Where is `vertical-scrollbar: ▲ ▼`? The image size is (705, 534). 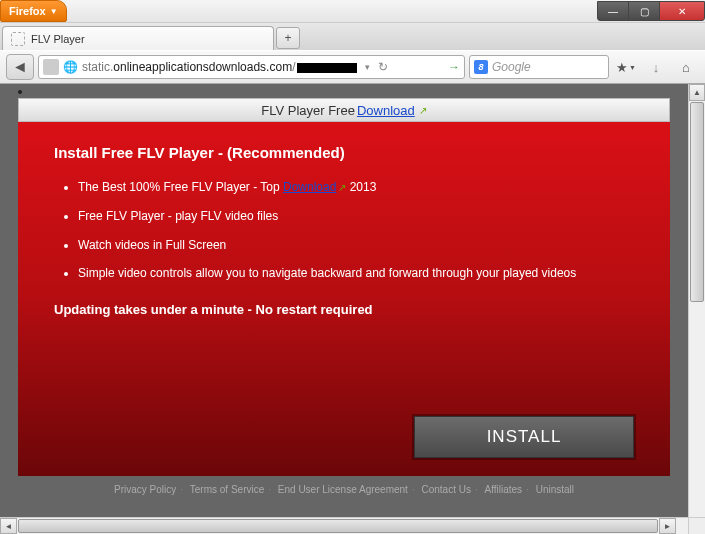
vertical-scrollbar: ▲ ▼ is located at coordinates (696, 309).